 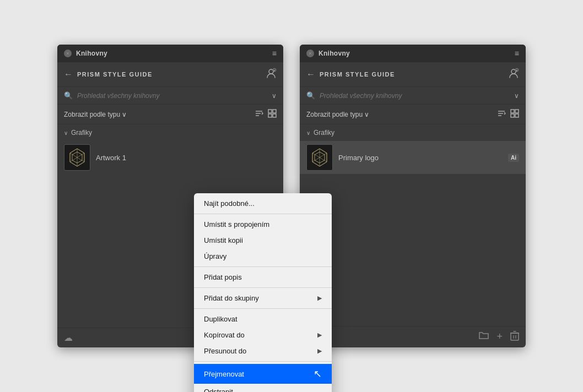 I want to click on left-close-button: ×, so click(x=68, y=53).